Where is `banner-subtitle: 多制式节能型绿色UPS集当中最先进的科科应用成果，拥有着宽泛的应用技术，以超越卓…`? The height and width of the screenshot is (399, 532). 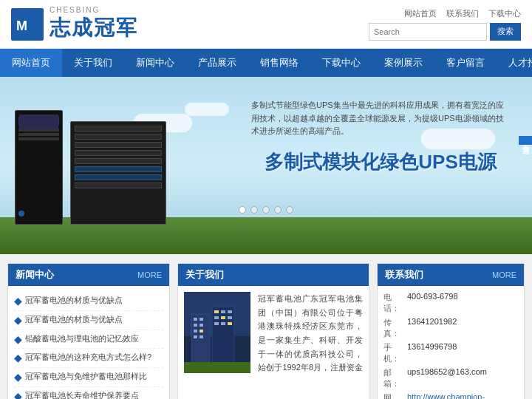
banner-subtitle: 多制式节能型绿色UPS集当中最先进的科科应用成果，拥有着宽泛的应用技术，以超越卓… is located at coordinates (381, 118).